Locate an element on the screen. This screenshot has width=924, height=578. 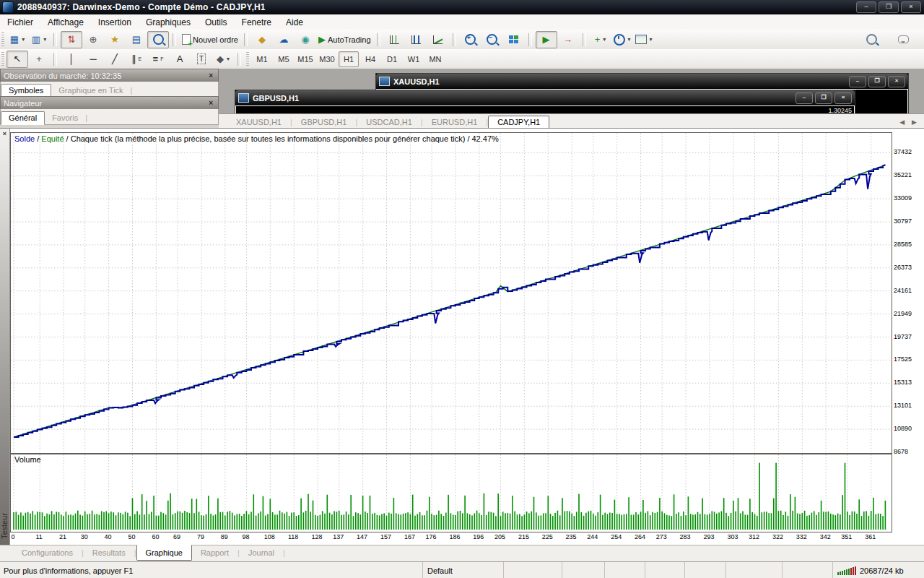
new-chart-button: ▦ ▾ is located at coordinates (17, 40).